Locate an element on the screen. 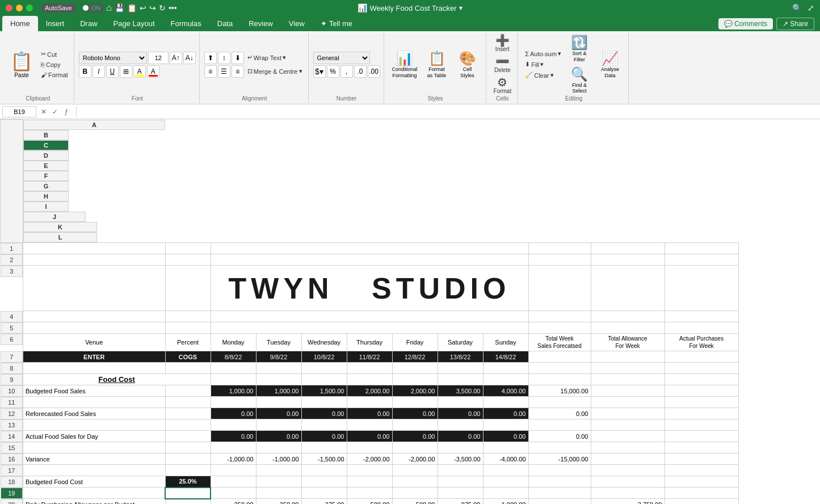 The width and height of the screenshot is (820, 504). col-header-K: K is located at coordinates (60, 227).